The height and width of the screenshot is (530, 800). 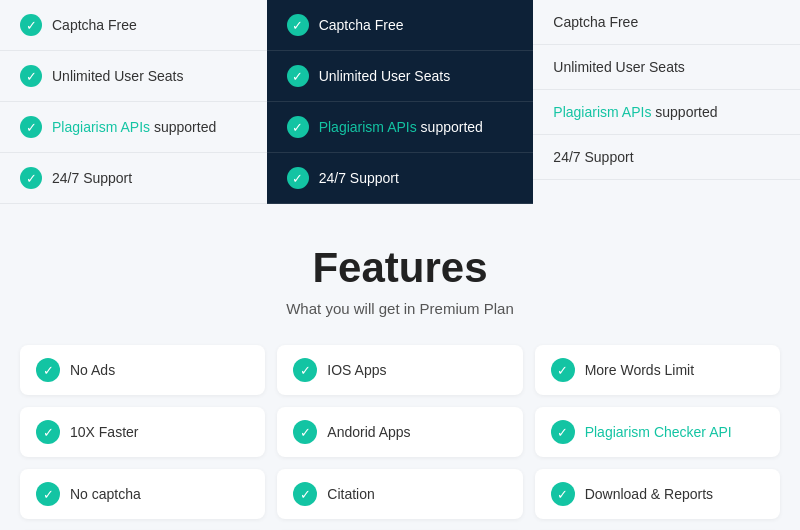 What do you see at coordinates (400, 76) in the screenshot?
I see `pricing-row-seats-mid: ✓ Unlimited User Seats` at bounding box center [400, 76].